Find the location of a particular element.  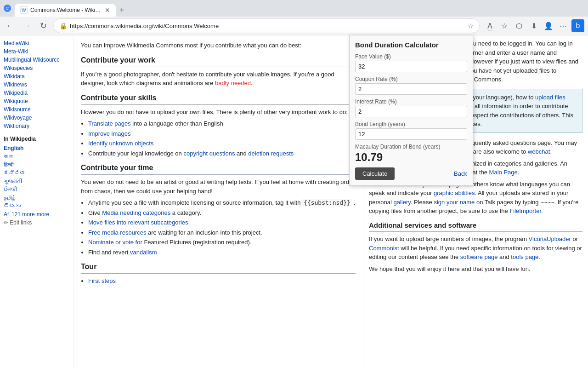

interest-rate-input is located at coordinates (411, 111).